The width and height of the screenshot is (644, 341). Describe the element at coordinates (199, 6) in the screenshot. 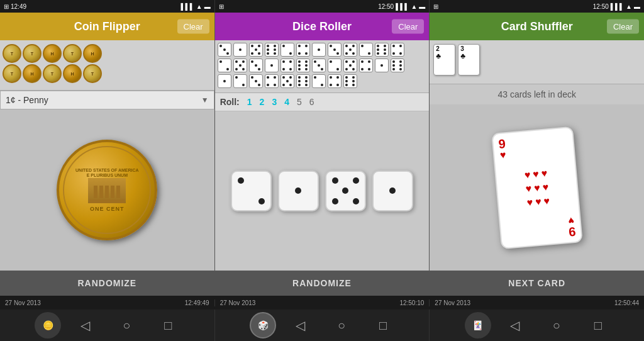

I see `wifi-icon-1: ▲` at that location.